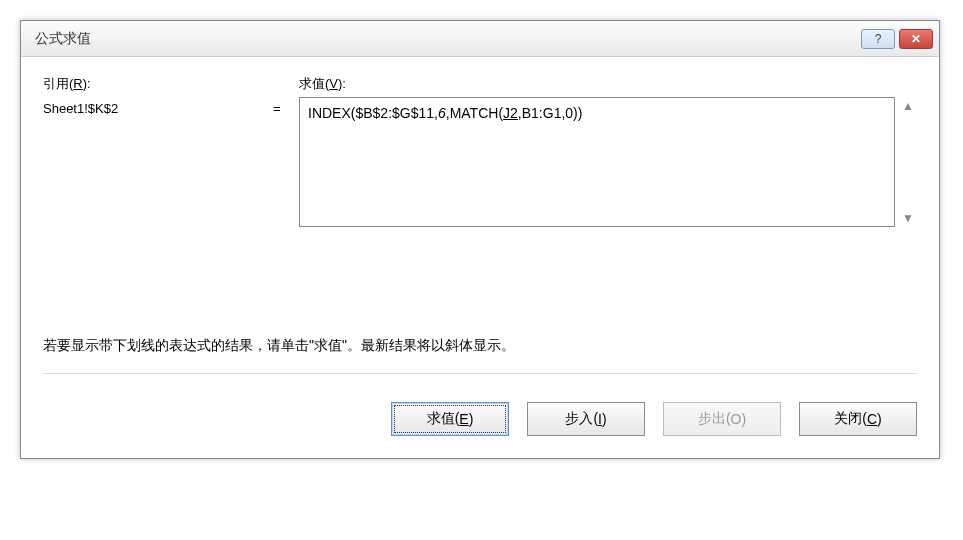 This screenshot has height=540, width=963. What do you see at coordinates (480, 421) in the screenshot?
I see `button-row: 求值(E) 步入(I) 步出(O) 关闭(C)` at bounding box center [480, 421].